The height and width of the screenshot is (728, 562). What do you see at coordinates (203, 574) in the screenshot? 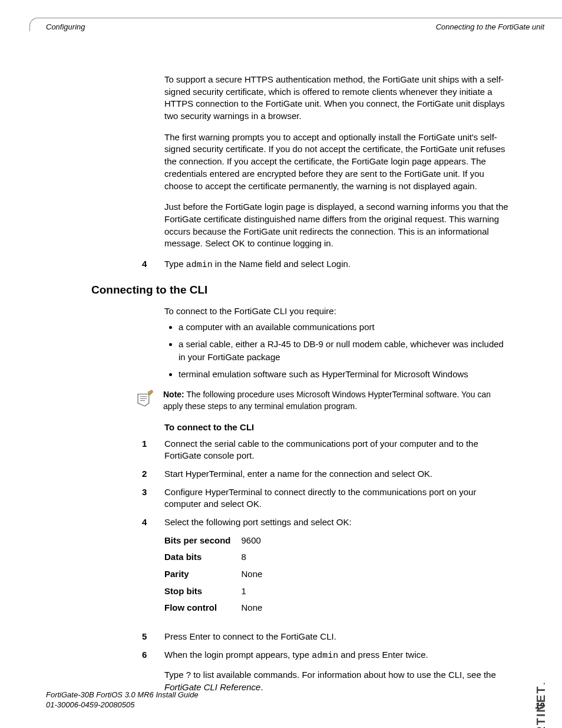
I see `setting-key: Parity` at bounding box center [203, 574].